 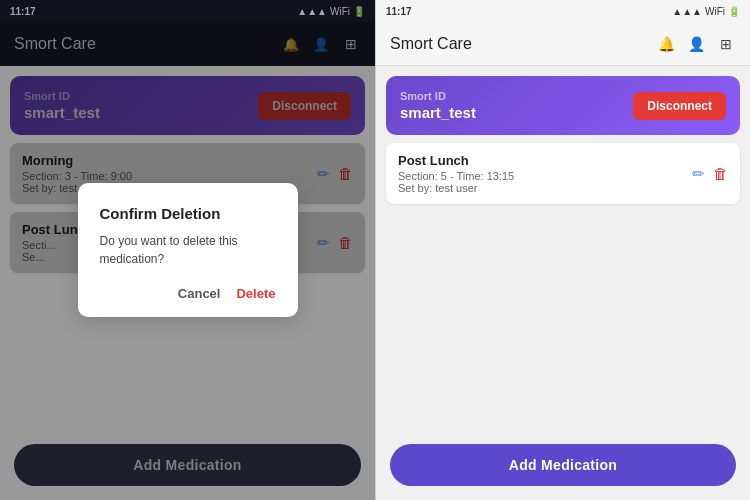 What do you see at coordinates (438, 106) in the screenshot?
I see `right-smort-id-info: Smort ID smart_test` at bounding box center [438, 106].